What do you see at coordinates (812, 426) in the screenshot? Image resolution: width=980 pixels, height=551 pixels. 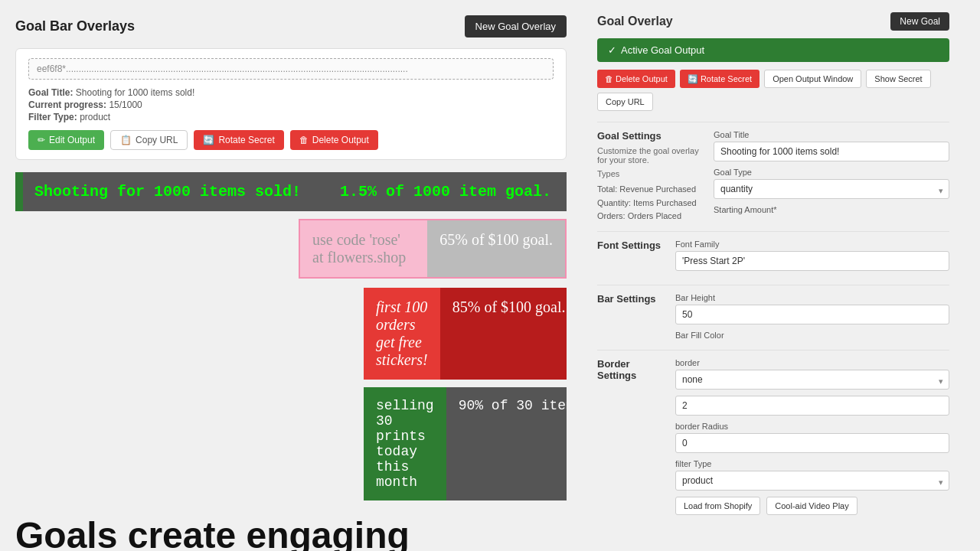 I see `border-radius-label: border Radius` at bounding box center [812, 426].